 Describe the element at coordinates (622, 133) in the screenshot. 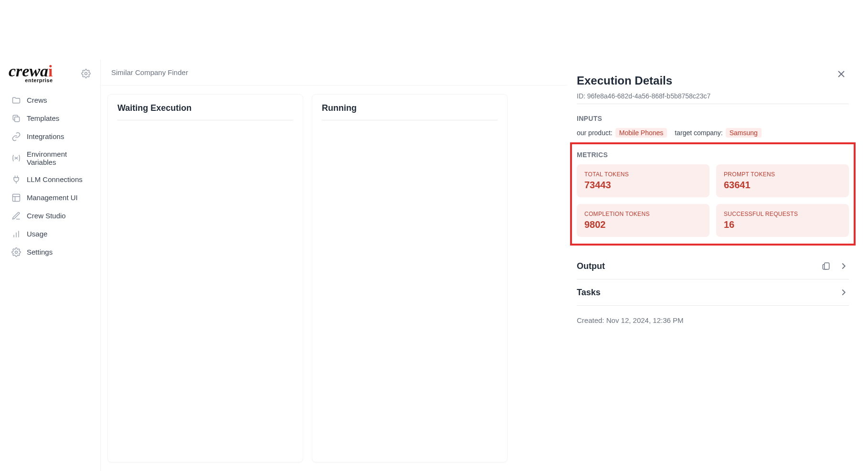

I see `input-pair-our-product: our product: Mobile Phones` at that location.